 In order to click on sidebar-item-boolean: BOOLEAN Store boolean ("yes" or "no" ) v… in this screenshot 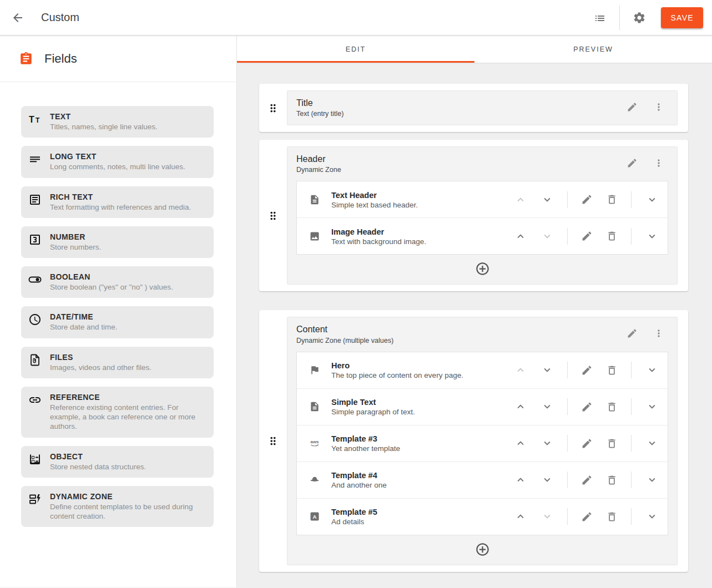, I will do `click(118, 282)`.